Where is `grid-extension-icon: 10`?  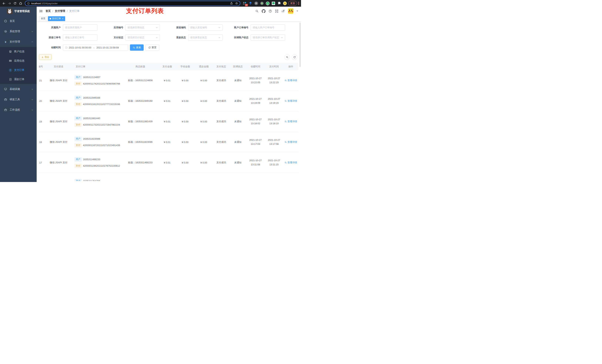 grid-extension-icon: 10 is located at coordinates (245, 3).